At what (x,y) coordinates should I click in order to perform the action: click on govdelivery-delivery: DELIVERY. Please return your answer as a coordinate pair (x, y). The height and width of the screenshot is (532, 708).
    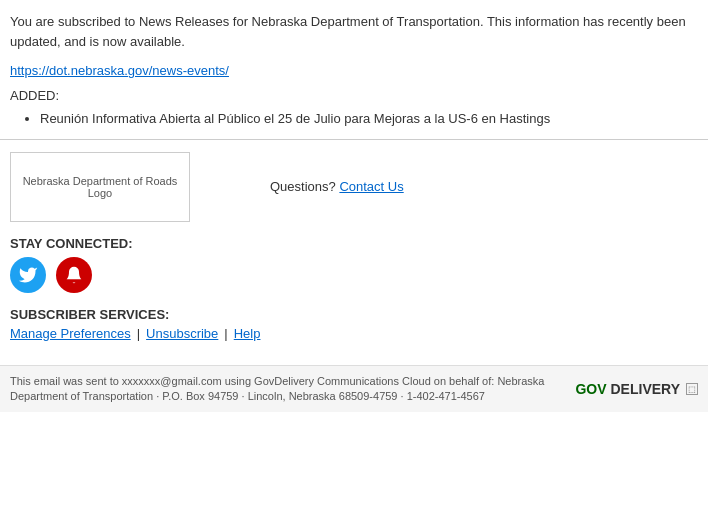
    Looking at the image, I should click on (646, 389).